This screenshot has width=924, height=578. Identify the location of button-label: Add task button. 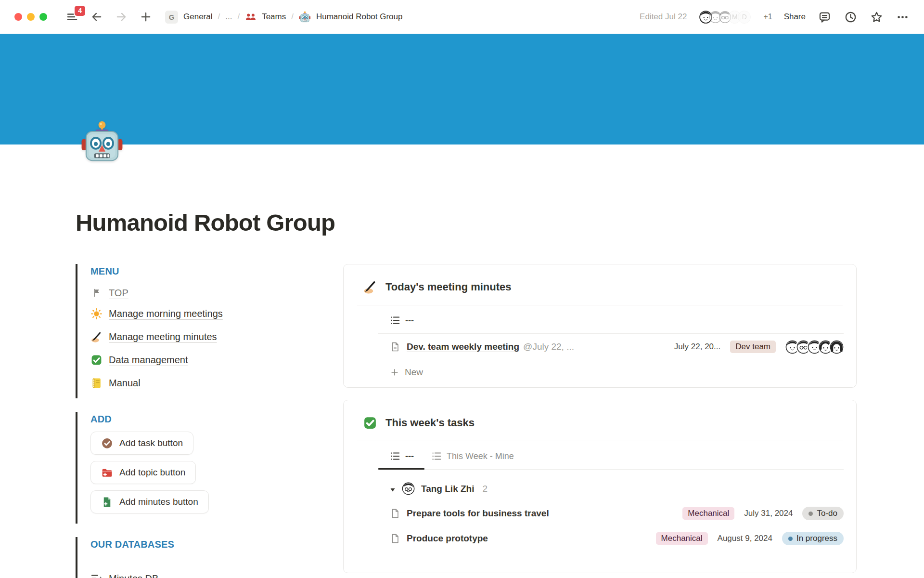
(151, 443).